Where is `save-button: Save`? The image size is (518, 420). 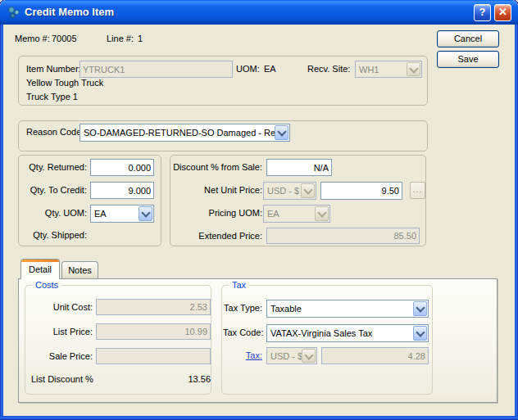
save-button: Save is located at coordinates (468, 59).